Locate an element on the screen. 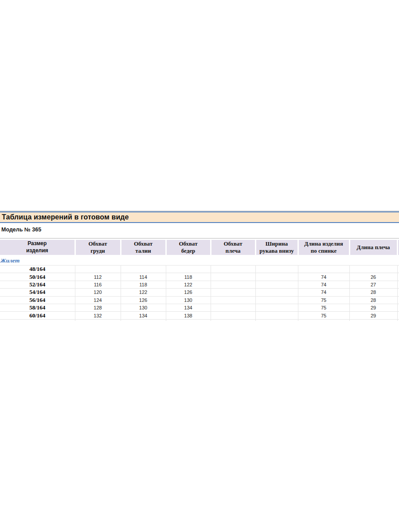 The height and width of the screenshot is (532, 399). value-cell: 116 is located at coordinates (98, 285).